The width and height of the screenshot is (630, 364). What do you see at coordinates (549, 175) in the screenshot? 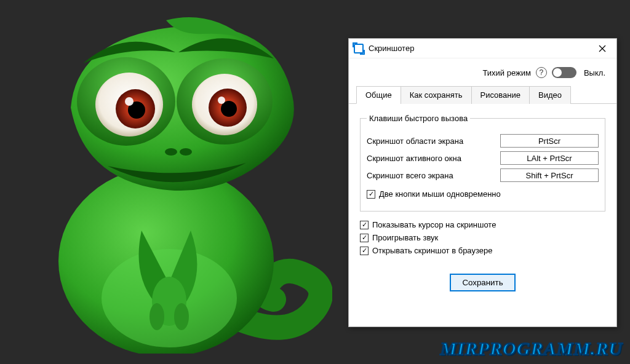
I see `hotkey-input-fullscreen: Shift + PrtScr` at bounding box center [549, 175].